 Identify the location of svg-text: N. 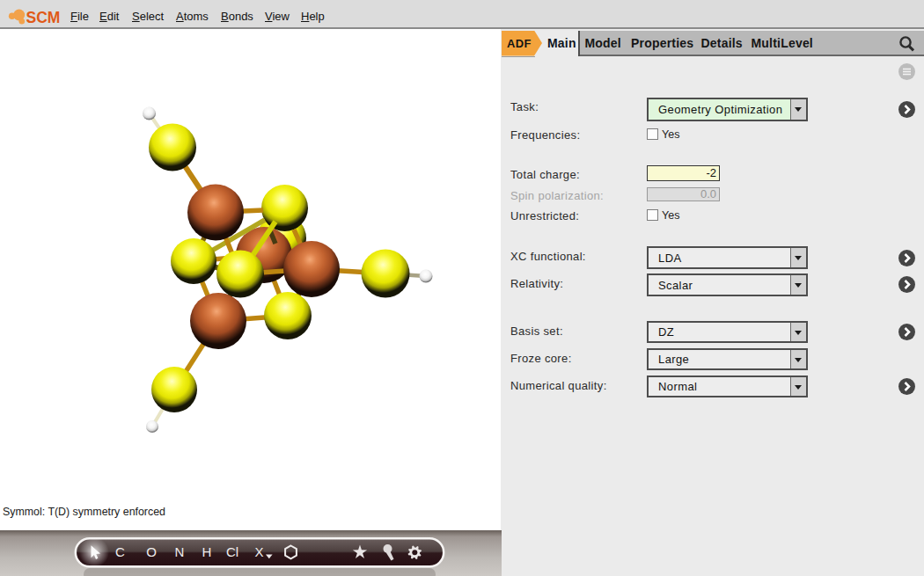
(180, 552).